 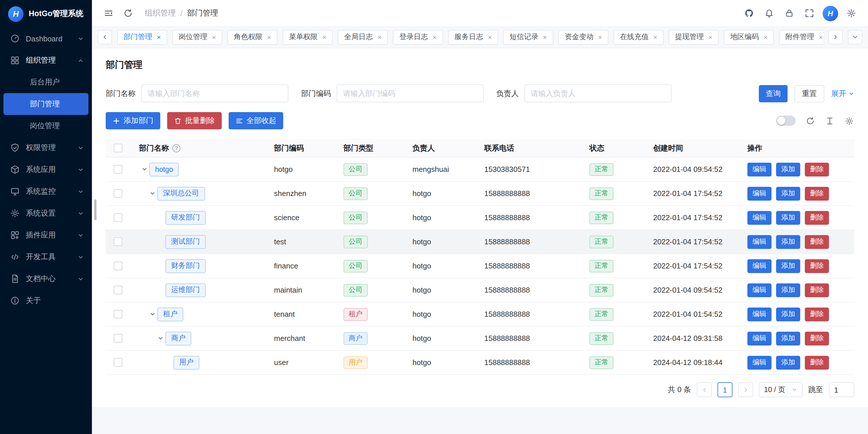 What do you see at coordinates (46, 169) in the screenshot?
I see `sidebar-item-system-app: 系统应用` at bounding box center [46, 169].